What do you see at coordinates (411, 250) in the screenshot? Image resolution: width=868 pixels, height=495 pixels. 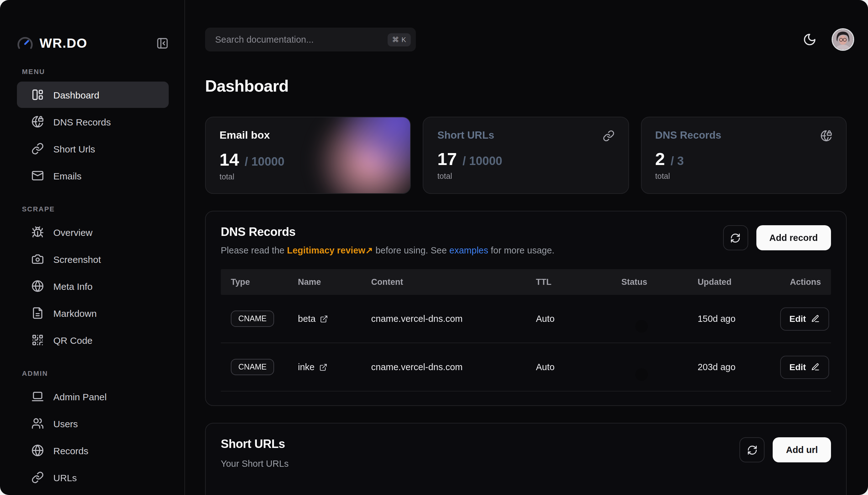 I see `desc-text: before using. See` at bounding box center [411, 250].